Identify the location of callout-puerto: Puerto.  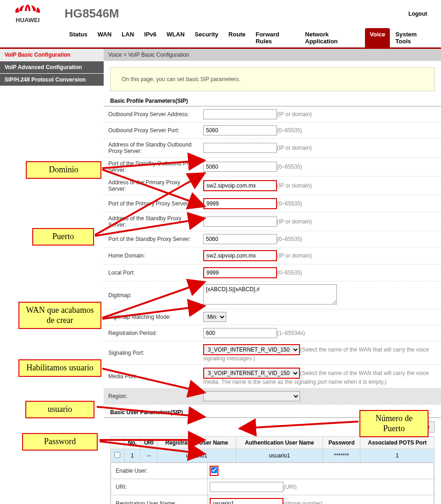
(63, 237).